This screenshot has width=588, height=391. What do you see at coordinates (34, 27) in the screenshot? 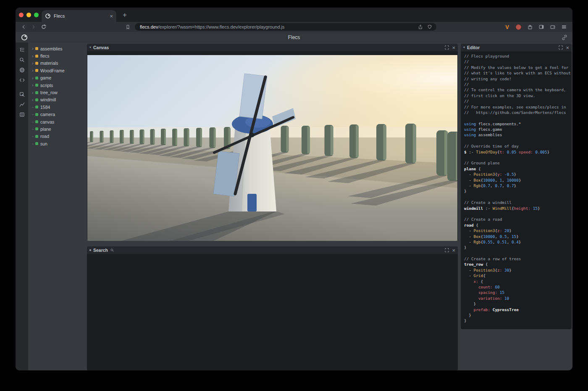
I see `forward-arrow-icon` at bounding box center [34, 27].